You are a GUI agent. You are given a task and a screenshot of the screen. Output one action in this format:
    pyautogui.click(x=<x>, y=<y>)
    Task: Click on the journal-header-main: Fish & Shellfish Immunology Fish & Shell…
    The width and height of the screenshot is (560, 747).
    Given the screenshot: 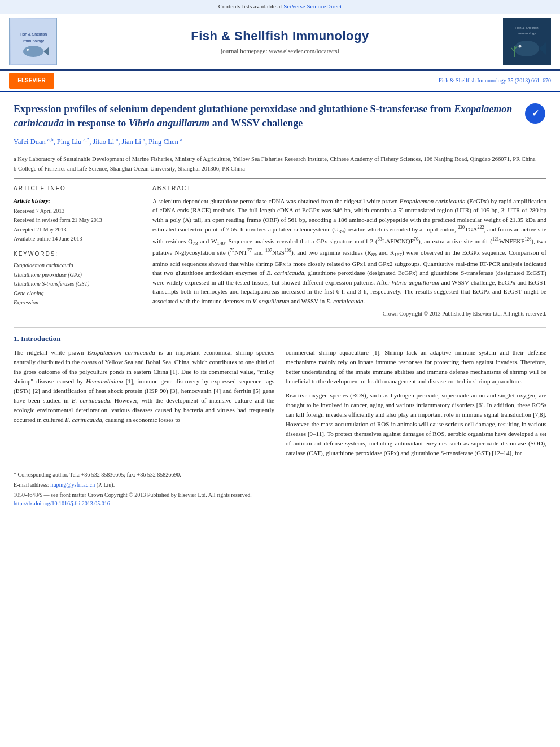 What is the action you would take?
    pyautogui.click(x=280, y=42)
    